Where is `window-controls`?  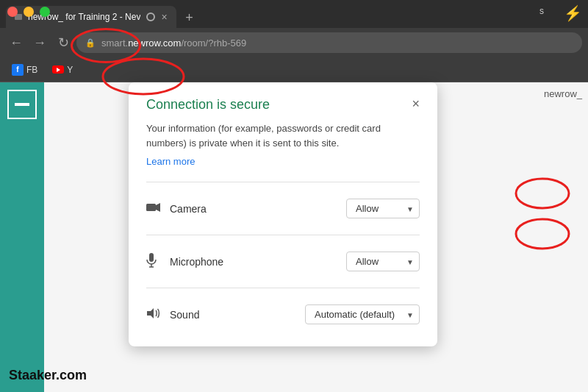 window-controls is located at coordinates (29, 12).